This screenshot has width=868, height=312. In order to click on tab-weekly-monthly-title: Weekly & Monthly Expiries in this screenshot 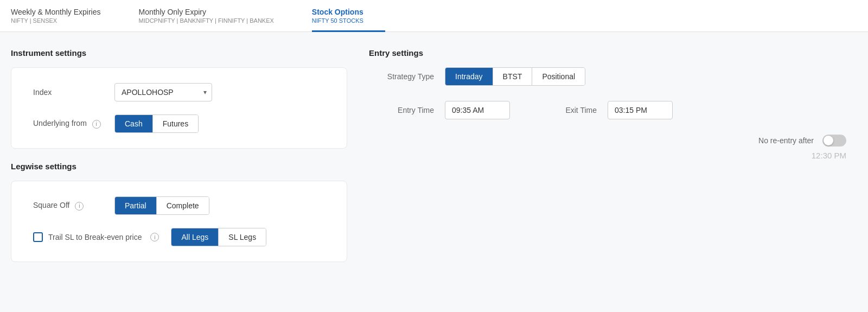, I will do `click(55, 12)`.